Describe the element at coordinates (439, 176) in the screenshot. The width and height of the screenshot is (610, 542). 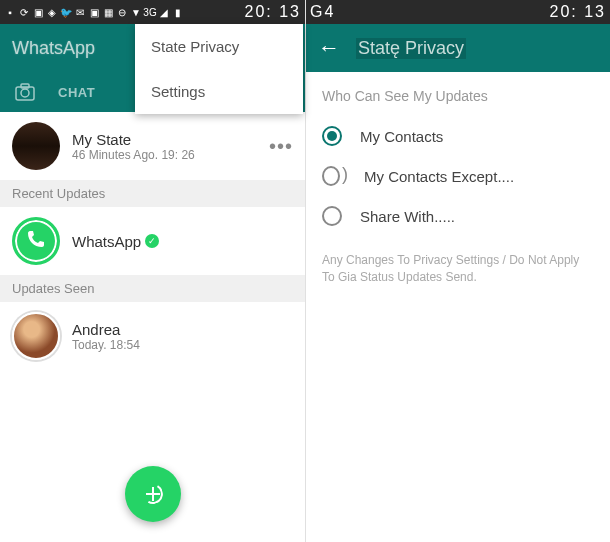
I see `option-label-2: My Contacts Except....` at that location.